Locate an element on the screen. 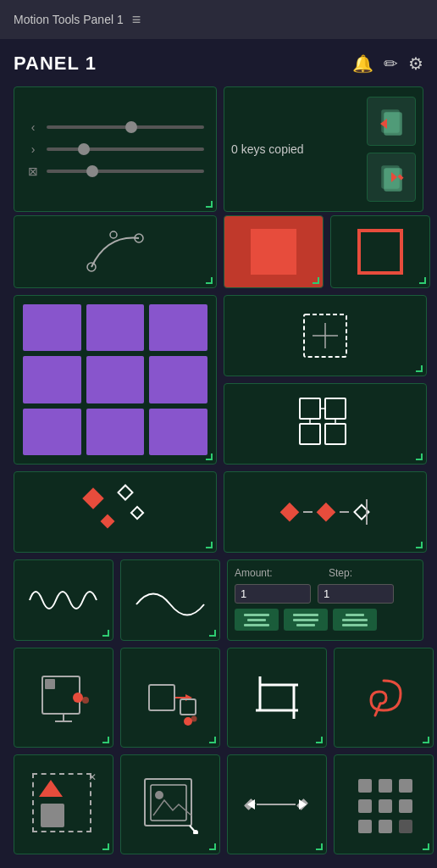  amount-inputs is located at coordinates (325, 593).